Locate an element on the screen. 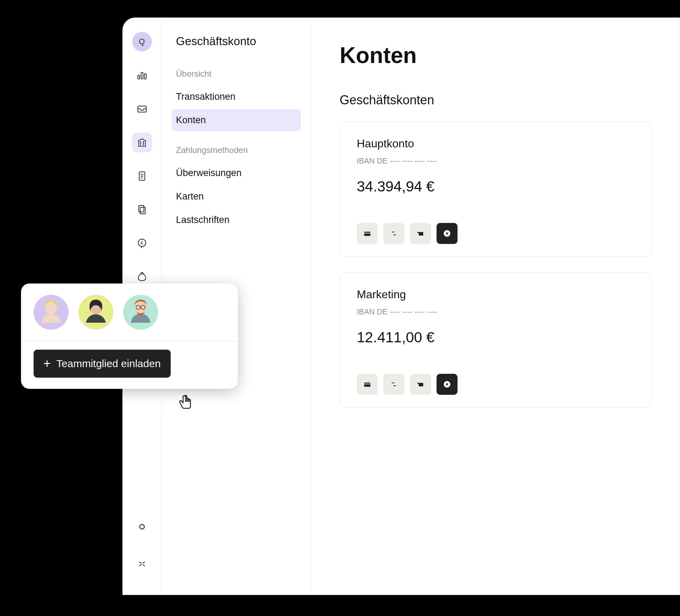  documents-icon is located at coordinates (142, 210).